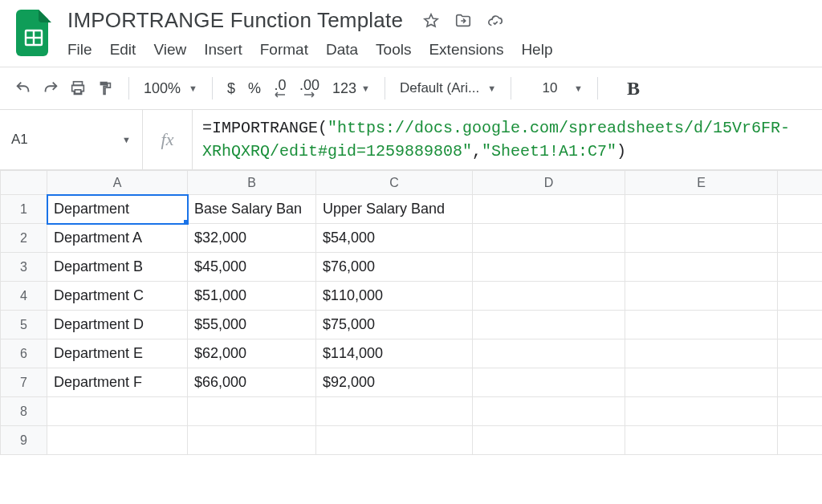 Image resolution: width=822 pixels, height=504 pixels. I want to click on cloud-status-icon, so click(495, 21).